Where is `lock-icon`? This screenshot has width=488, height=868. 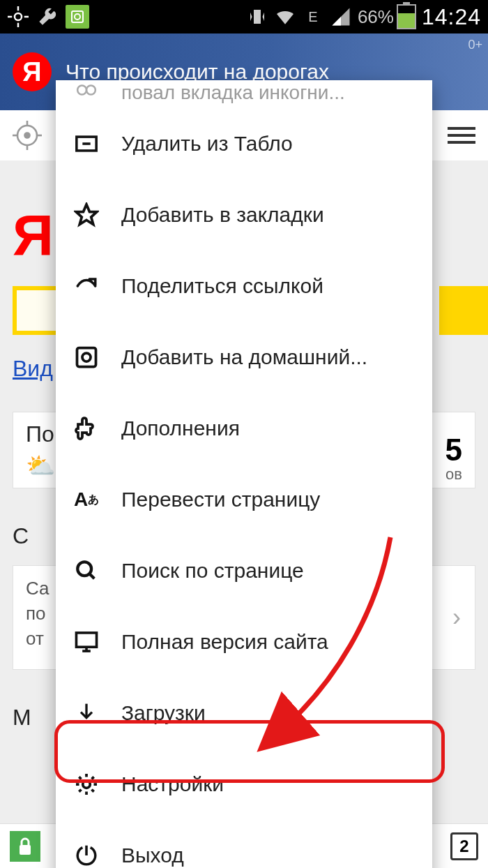
lock-icon is located at coordinates (25, 846).